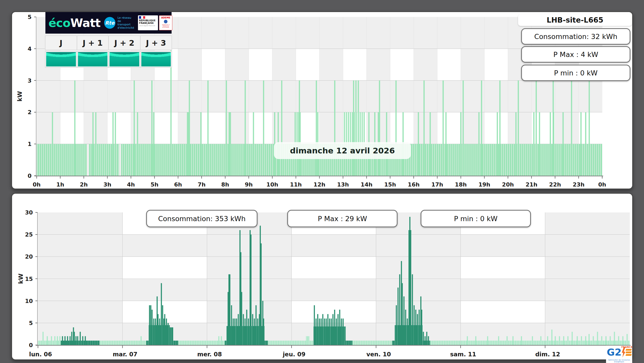 The width and height of the screenshot is (644, 363). I want to click on svg-text: sam. 11, so click(463, 354).